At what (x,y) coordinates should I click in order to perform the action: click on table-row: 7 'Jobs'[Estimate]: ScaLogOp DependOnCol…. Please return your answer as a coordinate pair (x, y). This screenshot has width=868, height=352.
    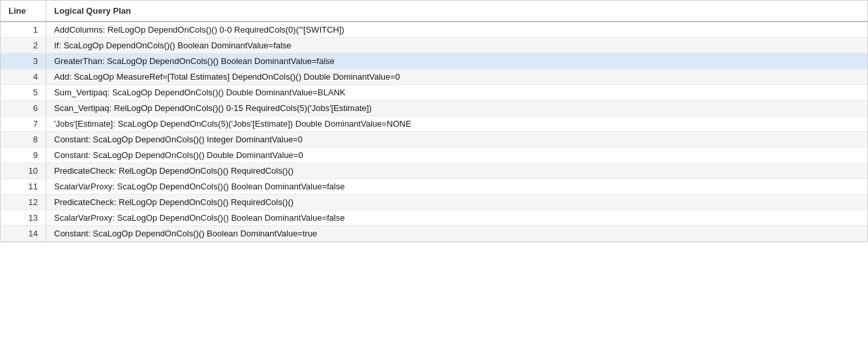
    Looking at the image, I should click on (434, 124).